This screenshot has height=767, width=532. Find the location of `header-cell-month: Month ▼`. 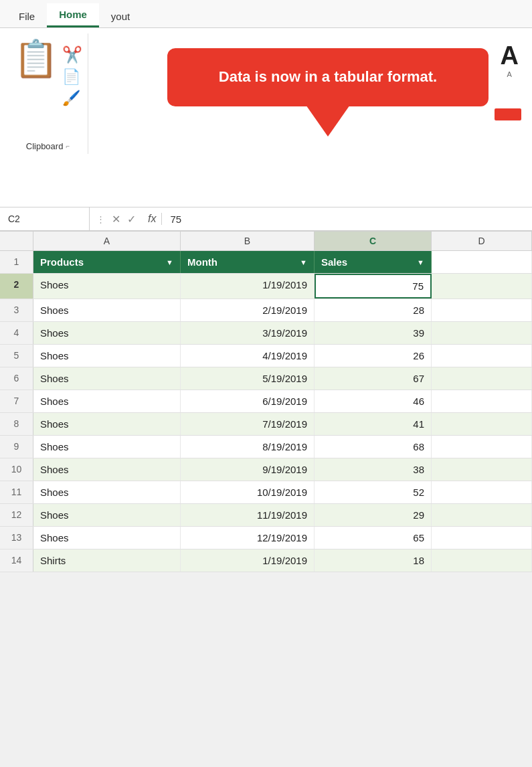

header-cell-month: Month ▼ is located at coordinates (248, 262).